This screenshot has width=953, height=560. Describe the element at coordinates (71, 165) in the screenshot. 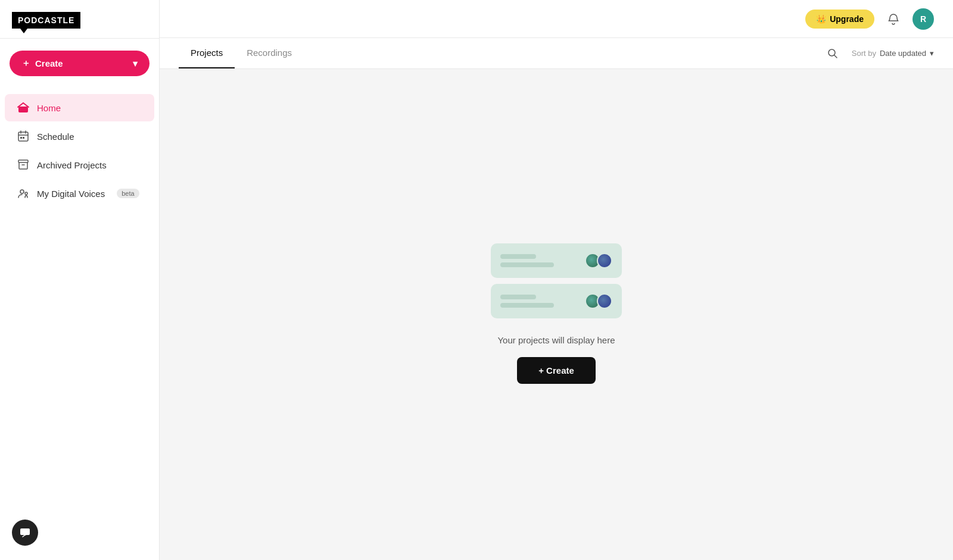

I see `sidebar-item-archived-label: Archived Projects` at that location.